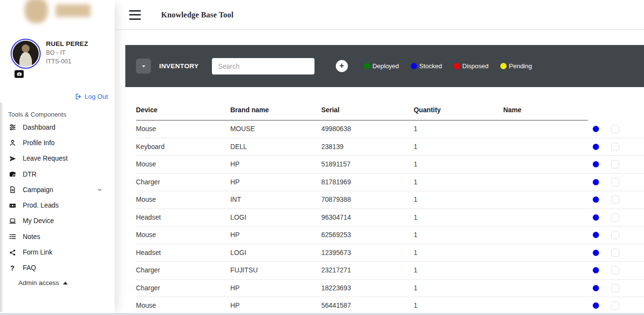  What do you see at coordinates (457, 66) in the screenshot?
I see `legend-dot-disposed` at bounding box center [457, 66].